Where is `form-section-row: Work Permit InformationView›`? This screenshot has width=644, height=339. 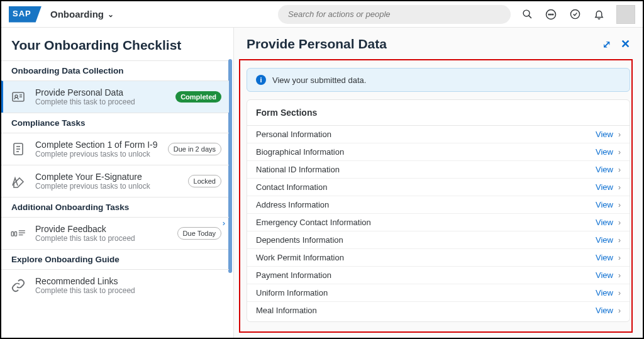
form-section-row: Work Permit InformationView› is located at coordinates (438, 258).